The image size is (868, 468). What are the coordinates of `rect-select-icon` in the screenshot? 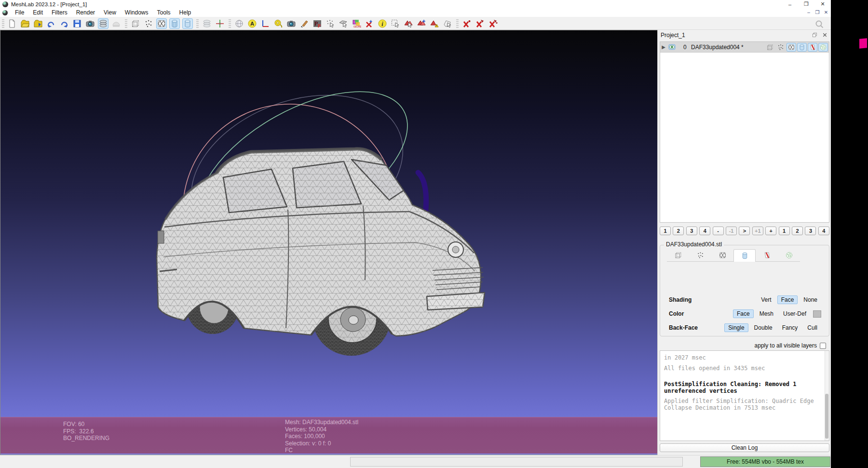 It's located at (395, 24).